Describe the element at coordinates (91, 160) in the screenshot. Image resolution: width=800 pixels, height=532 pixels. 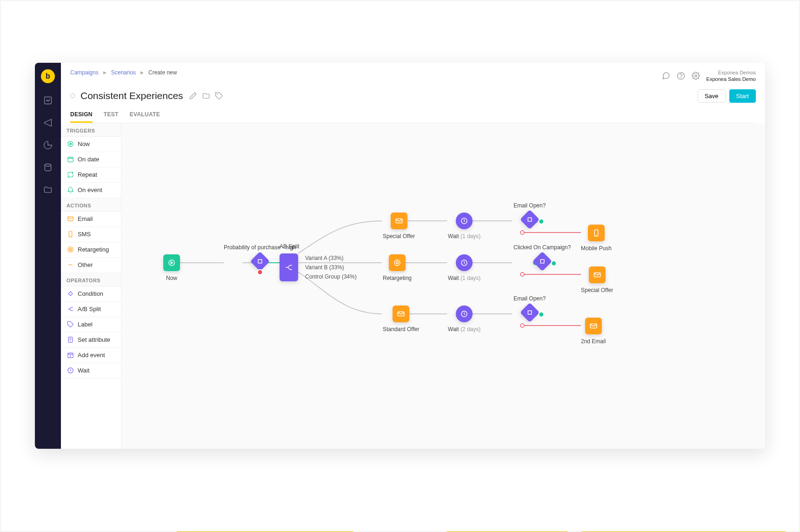
I see `palette-on-date: On date` at that location.